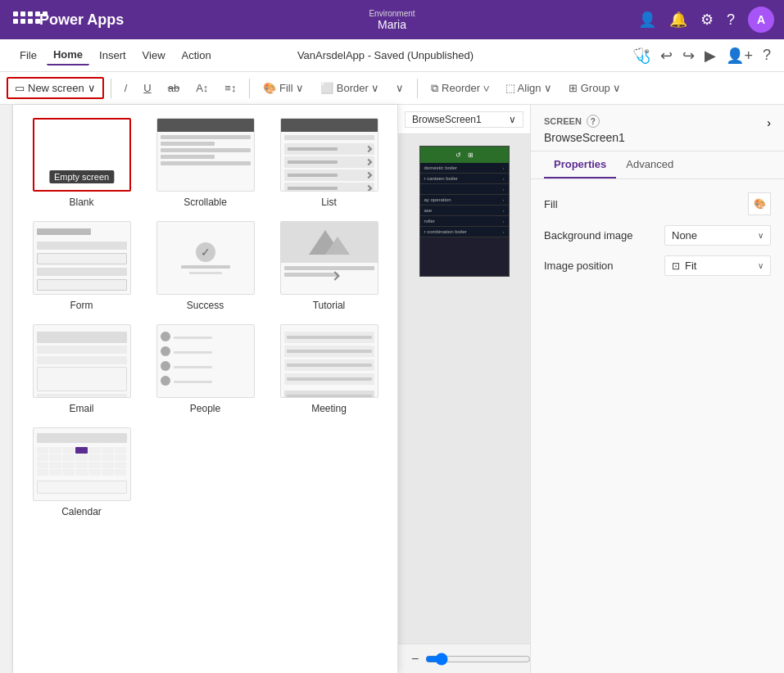 Image resolution: width=784 pixels, height=673 pixels. I want to click on format-slash: /, so click(126, 88).